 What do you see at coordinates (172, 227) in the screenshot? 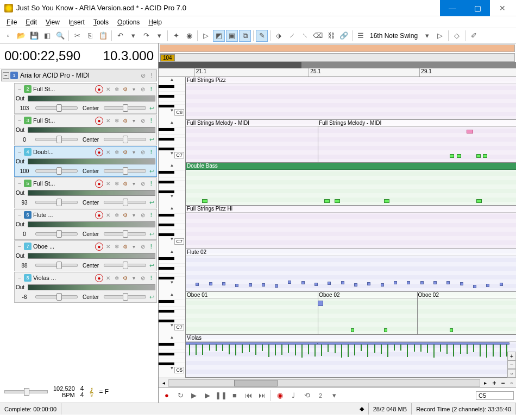
I see `piano-roll-segment: ▲C7▼` at bounding box center [172, 227].